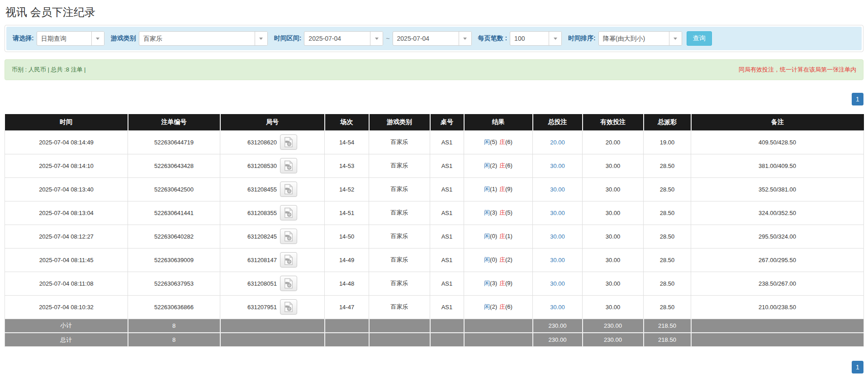  What do you see at coordinates (66, 307) in the screenshot?
I see `cell-time: 2025-07-04 08:10:32` at bounding box center [66, 307].